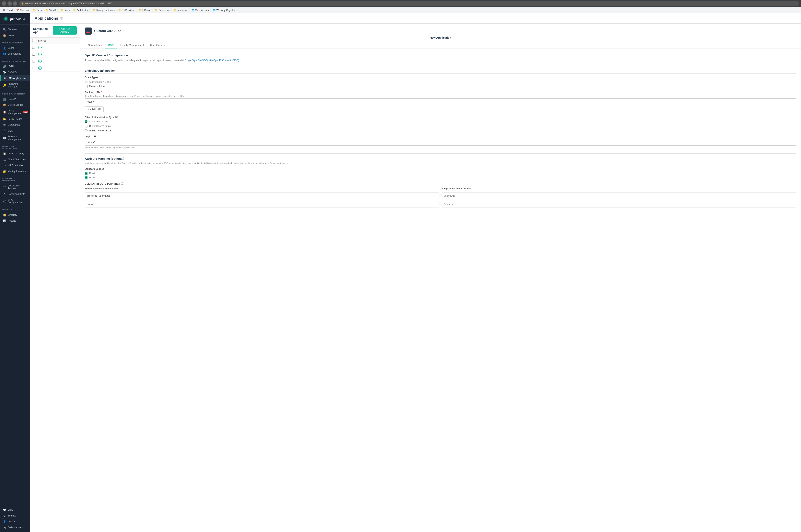 The width and height of the screenshot is (801, 532). I want to click on sidebar-item-active-directory: 🔲 Active Directory, so click(15, 153).